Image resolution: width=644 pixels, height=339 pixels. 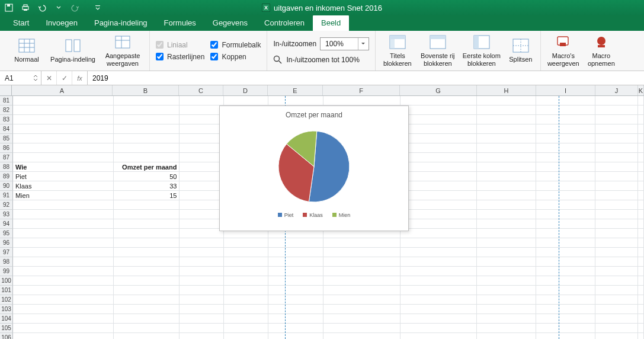 I want to click on row-header: 99, so click(x=7, y=271).